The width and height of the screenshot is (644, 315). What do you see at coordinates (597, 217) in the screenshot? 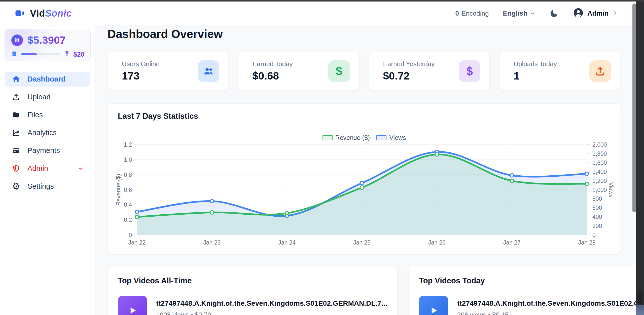
I see `svg-text: 400` at bounding box center [597, 217].